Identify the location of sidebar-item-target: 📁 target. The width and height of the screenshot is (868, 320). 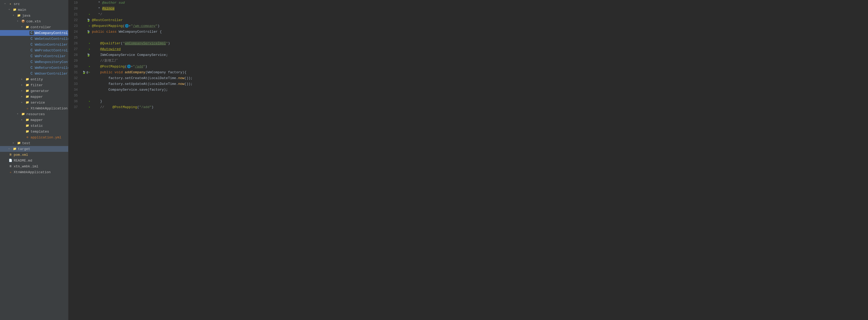
(34, 149).